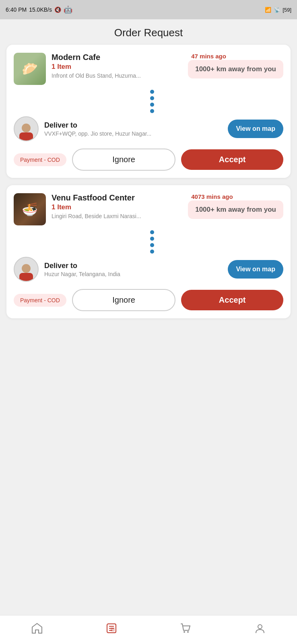  I want to click on restaurant-info-2: Venu Fastfood Center 1 Item Lingiri Road…, so click(167, 206).